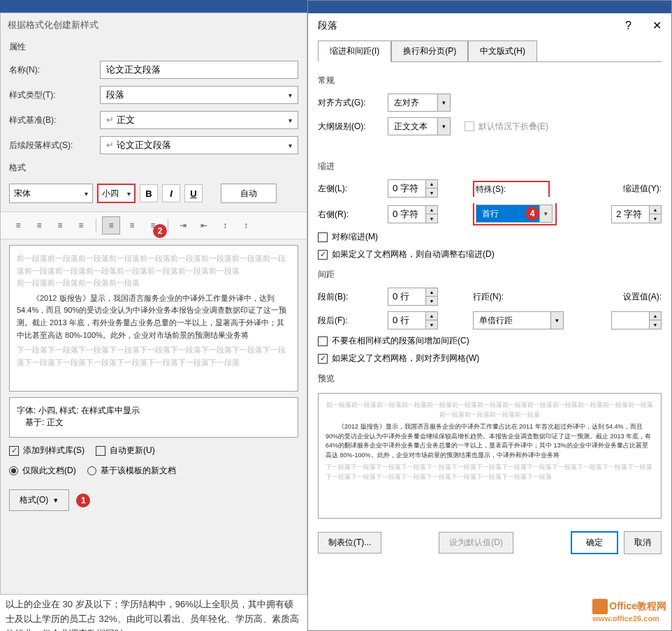  I want to click on align-select: 左对齐 ▾, so click(419, 103).